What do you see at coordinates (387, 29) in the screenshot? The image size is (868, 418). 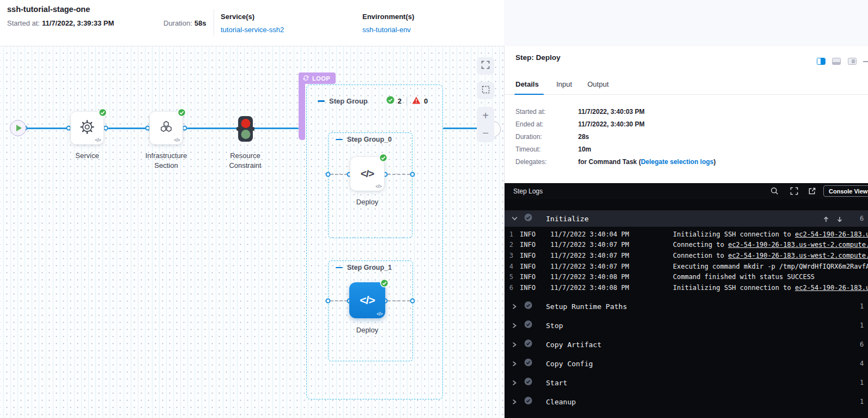 I see `environment-link: ssh-tutorial-env` at bounding box center [387, 29].